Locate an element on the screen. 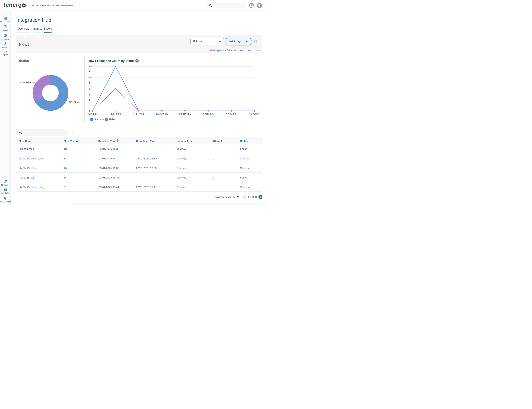  svg-text: Failed is located at coordinates (113, 119).